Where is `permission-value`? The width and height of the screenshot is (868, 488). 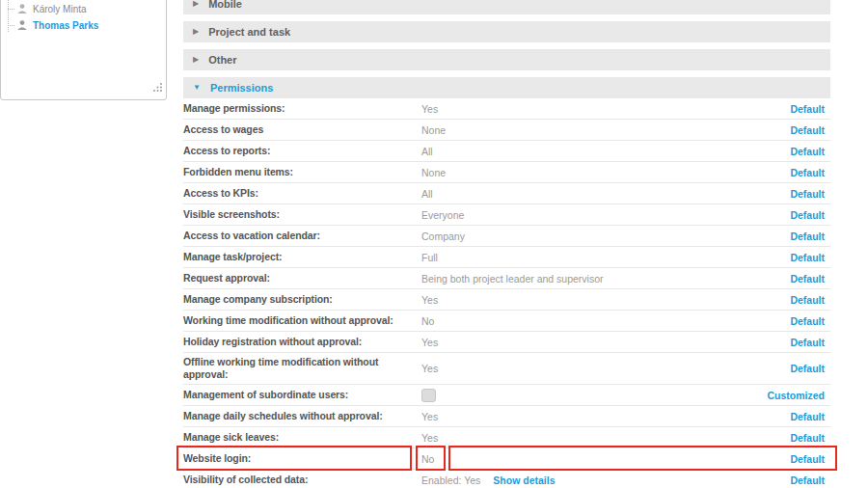 permission-value is located at coordinates (594, 395).